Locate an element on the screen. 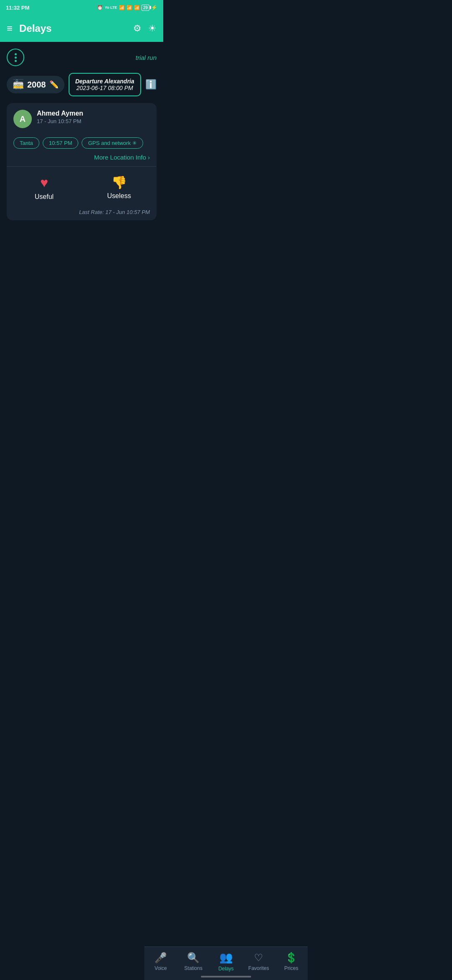 The width and height of the screenshot is (452, 980). top-row: trial run is located at coordinates (82, 57).